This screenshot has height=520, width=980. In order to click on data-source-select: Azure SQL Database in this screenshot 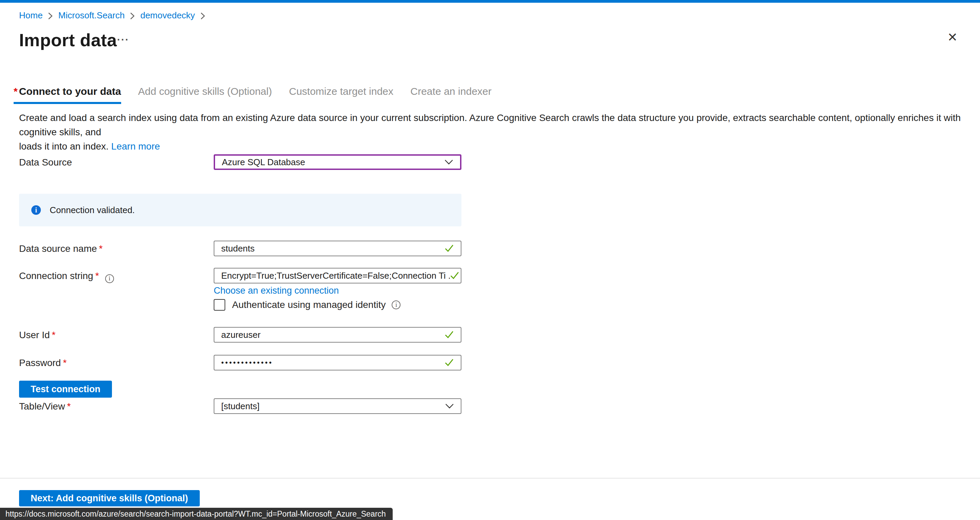, I will do `click(338, 162)`.